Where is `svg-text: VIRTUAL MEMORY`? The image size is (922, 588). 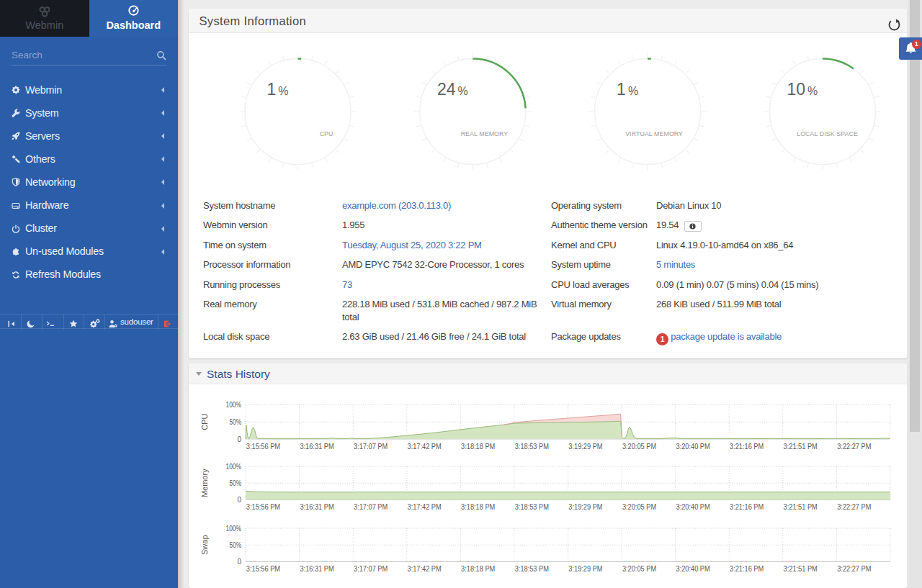
svg-text: VIRTUAL MEMORY is located at coordinates (654, 134).